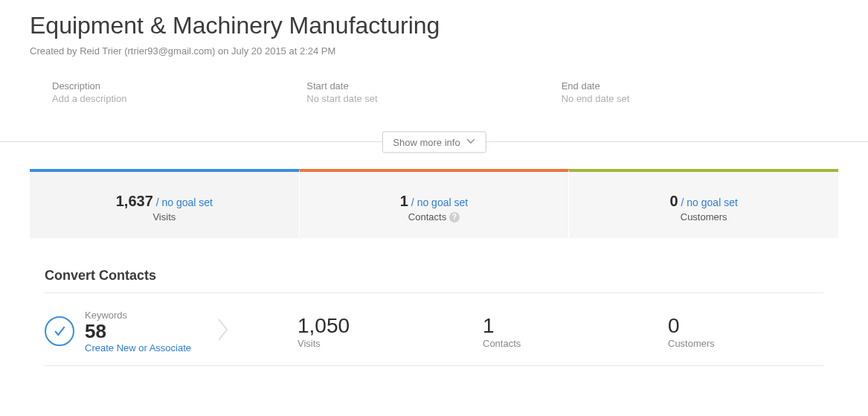 This screenshot has height=416, width=868. Describe the element at coordinates (434, 25) in the screenshot. I see `page-title: Equipment & Machinery Manufacturing` at that location.